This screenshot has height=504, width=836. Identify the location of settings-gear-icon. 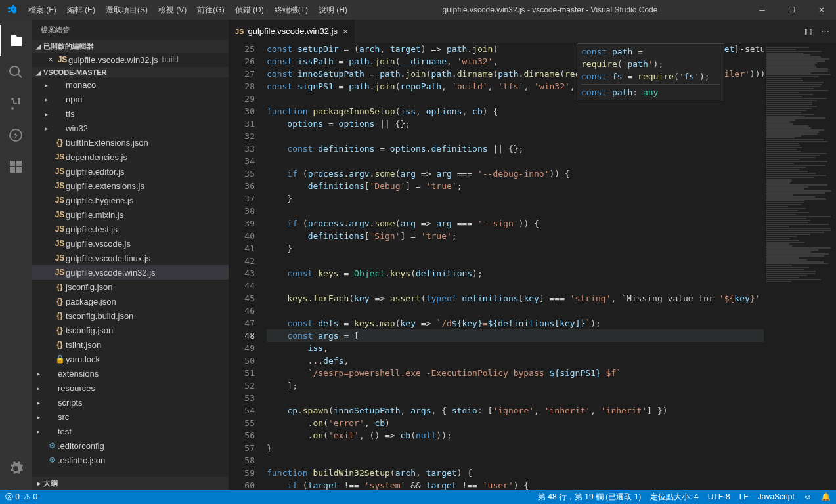
(16, 469).